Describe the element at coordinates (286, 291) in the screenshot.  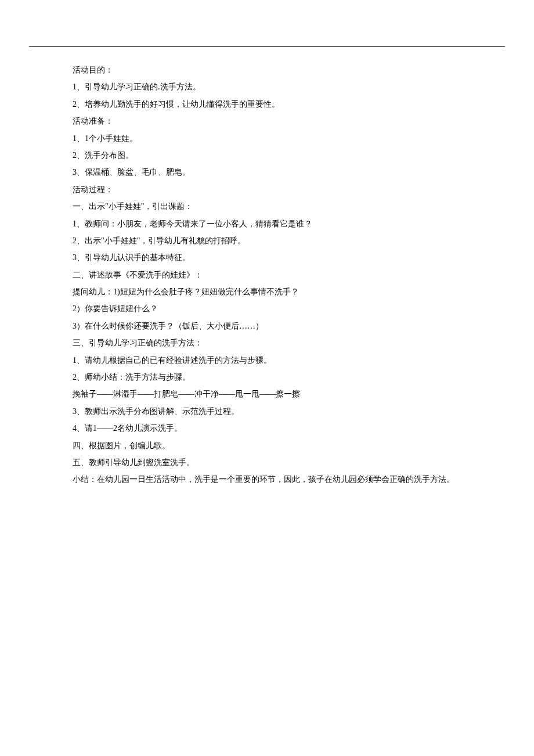
I see `text-line: 提问幼儿：1)妞妞为什么会肚子疼？妞妞做完什么事情不洗手？` at that location.